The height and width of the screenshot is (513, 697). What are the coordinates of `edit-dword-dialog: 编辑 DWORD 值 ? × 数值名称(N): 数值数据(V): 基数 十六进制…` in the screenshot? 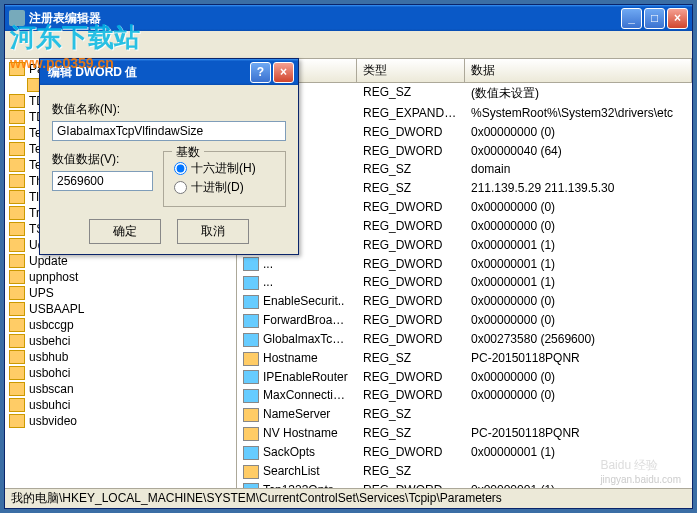 It's located at (169, 156).